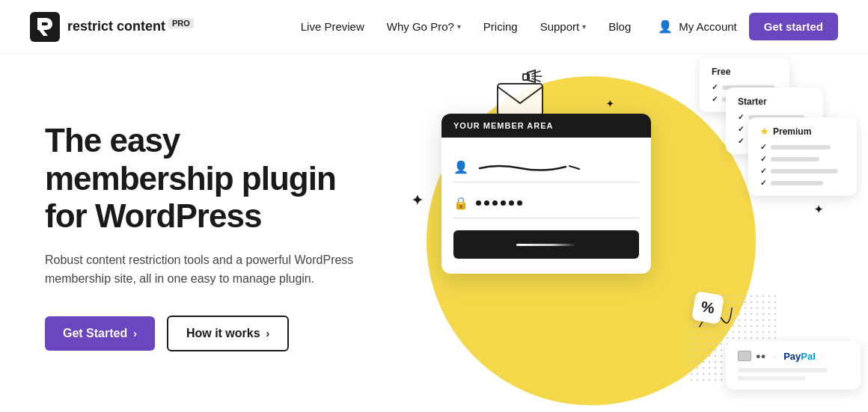 The width and height of the screenshot is (868, 412). Describe the element at coordinates (620, 27) in the screenshot. I see `nav-blog: Blog` at that location.